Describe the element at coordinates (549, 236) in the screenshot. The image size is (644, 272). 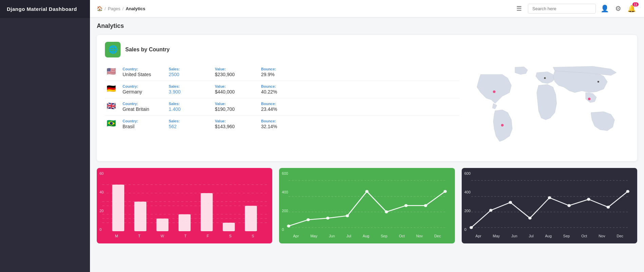
I see `line-chart-dark-x-labels: AprMayJunJulAugSepOctNovDec` at that location.